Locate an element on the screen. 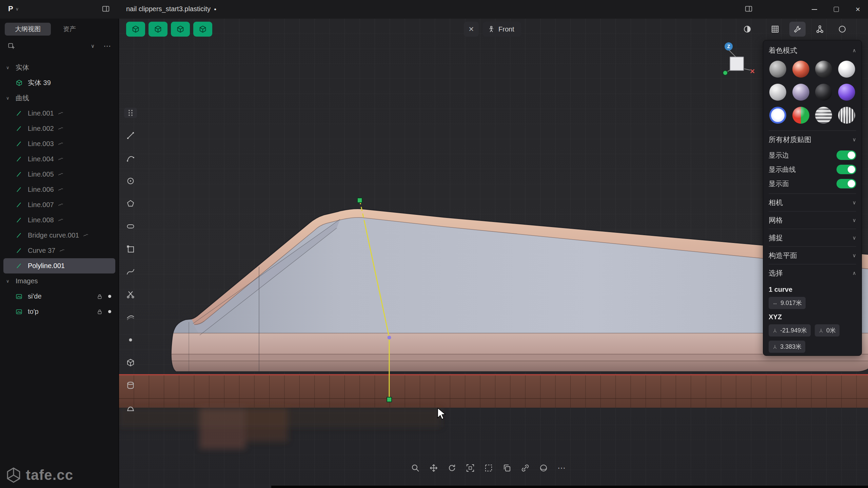  swatch-h-stripes is located at coordinates (824, 115).